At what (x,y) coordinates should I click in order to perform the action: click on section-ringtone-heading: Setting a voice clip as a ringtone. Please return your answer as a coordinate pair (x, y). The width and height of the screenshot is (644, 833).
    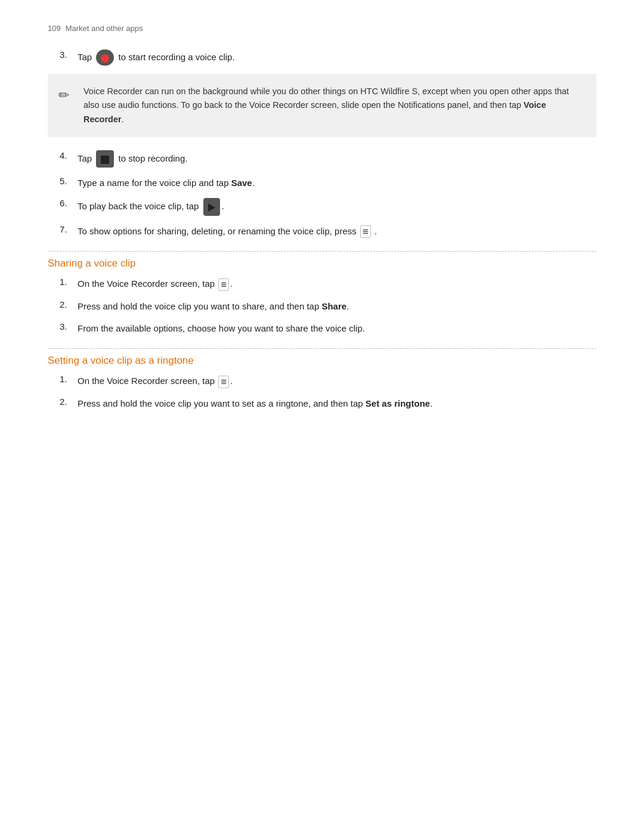
    Looking at the image, I should click on (322, 361).